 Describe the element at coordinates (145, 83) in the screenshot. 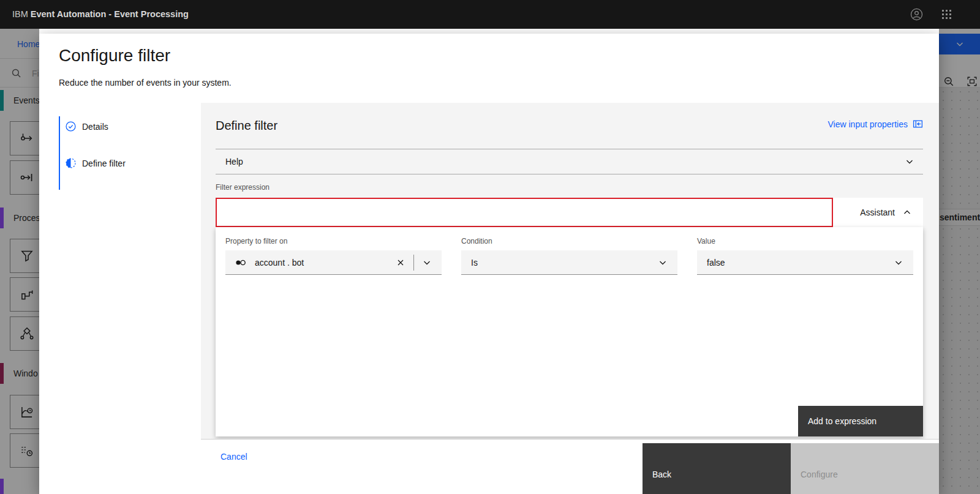

I see `modal-subtitle: Reduce the number of events in your syst…` at that location.